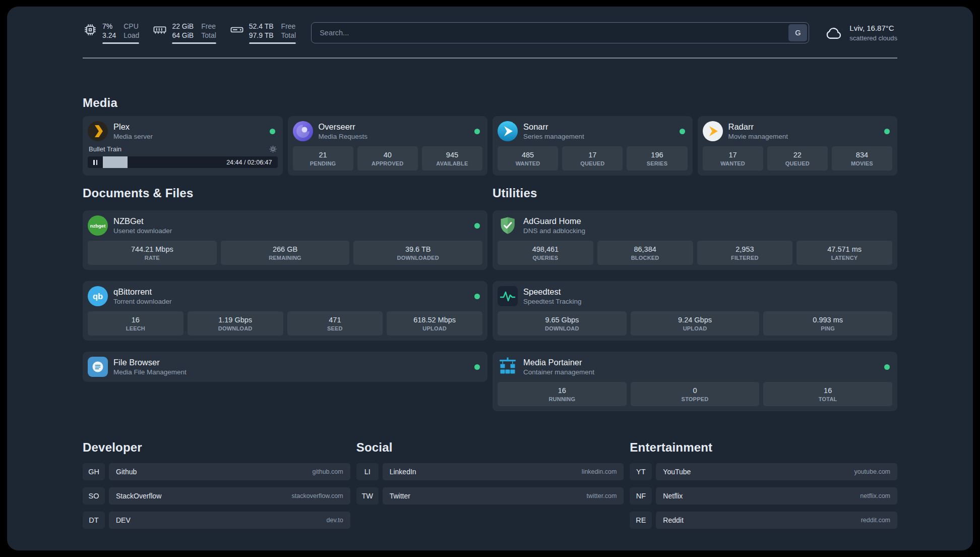 The width and height of the screenshot is (980, 557). What do you see at coordinates (828, 323) in the screenshot?
I see `stat-block: 0.993 ms PING` at bounding box center [828, 323].